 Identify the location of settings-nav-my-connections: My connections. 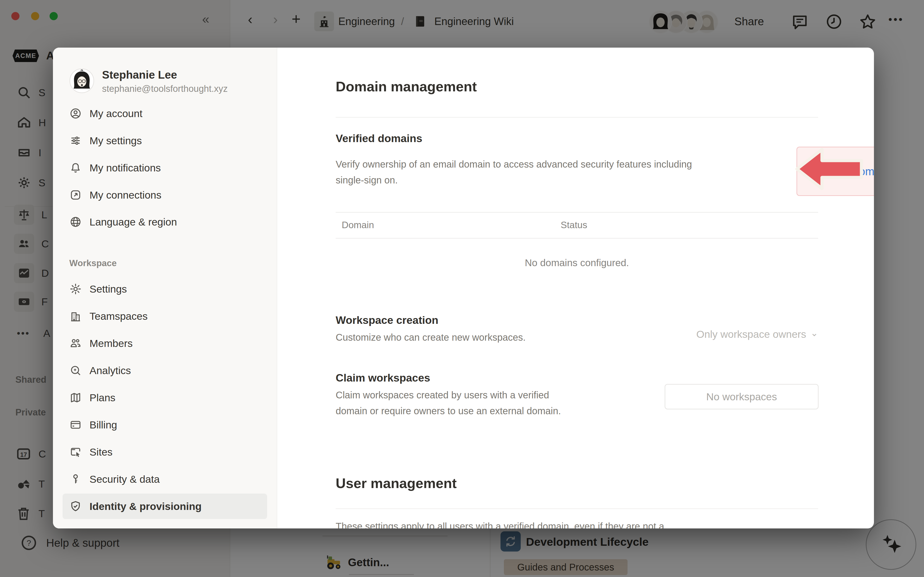
(165, 195).